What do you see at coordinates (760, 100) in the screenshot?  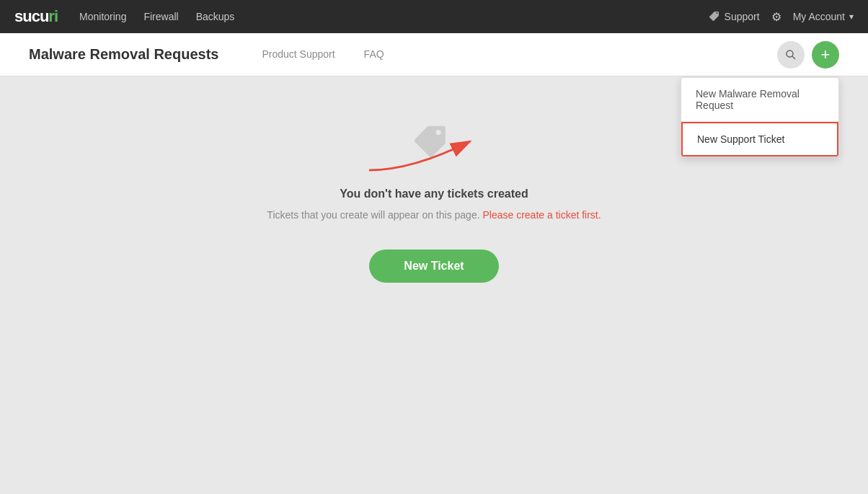 I see `dropdown-item-malware: New Malware Removal Request` at bounding box center [760, 100].